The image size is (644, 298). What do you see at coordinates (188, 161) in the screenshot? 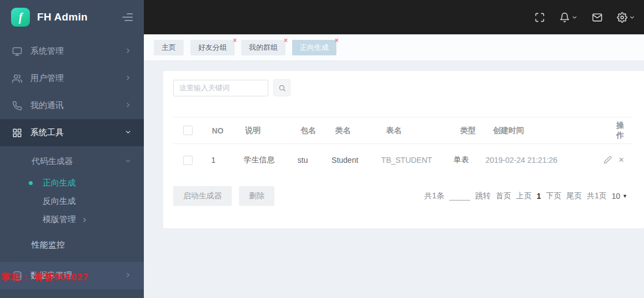
I see `row-checkbox` at bounding box center [188, 161].